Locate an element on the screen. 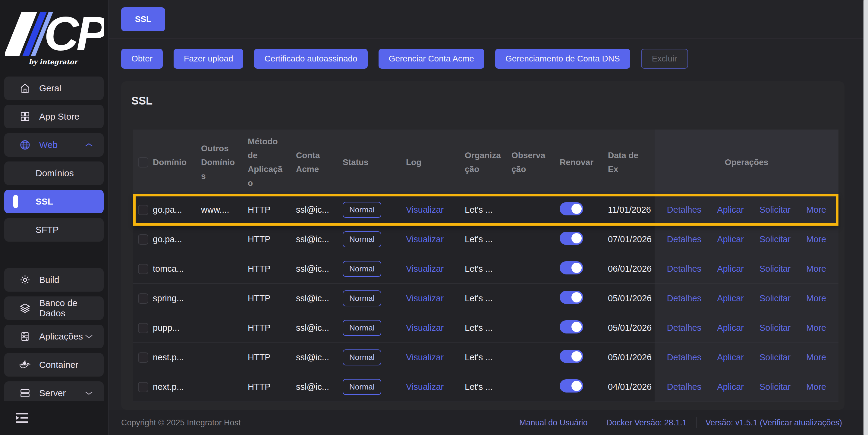  gerenciar-conta-acme-button: Gerenciar Conta Acme is located at coordinates (431, 59).